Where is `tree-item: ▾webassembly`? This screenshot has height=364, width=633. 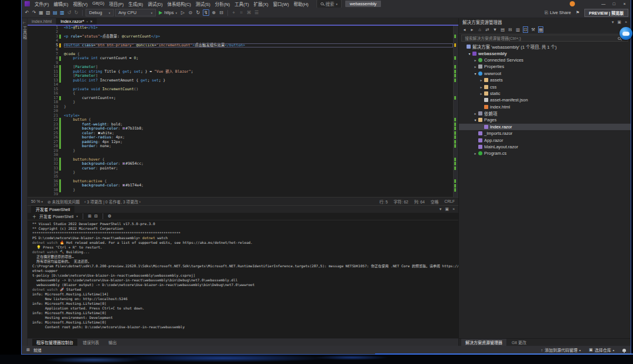
tree-item: ▾webassembly is located at coordinates (545, 53).